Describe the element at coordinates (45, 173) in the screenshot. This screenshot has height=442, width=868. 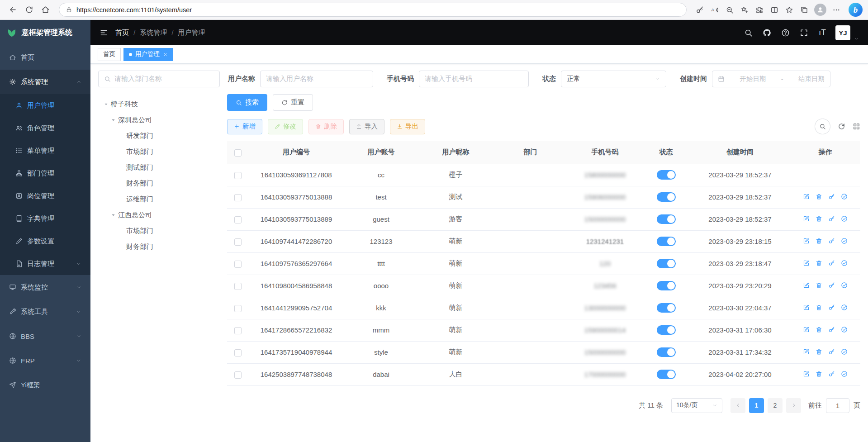
I see `sidebar-item-dept: 部门管理` at that location.